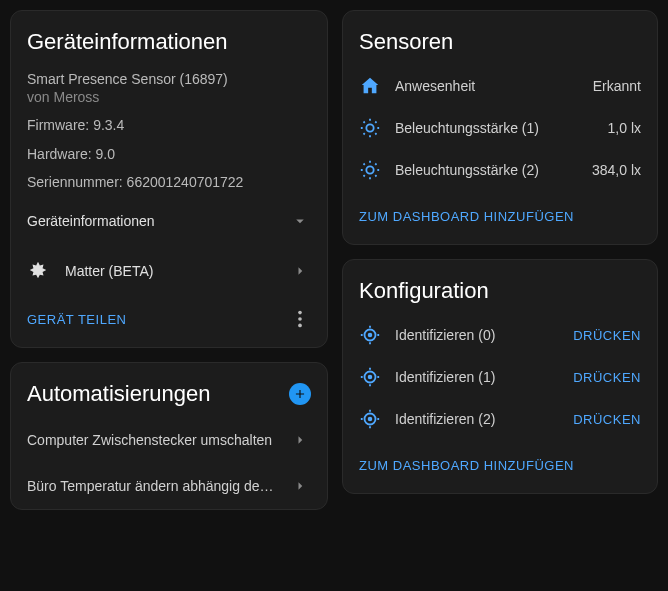 This screenshot has width=668, height=591. What do you see at coordinates (300, 221) in the screenshot?
I see `chevron-down-icon` at bounding box center [300, 221].